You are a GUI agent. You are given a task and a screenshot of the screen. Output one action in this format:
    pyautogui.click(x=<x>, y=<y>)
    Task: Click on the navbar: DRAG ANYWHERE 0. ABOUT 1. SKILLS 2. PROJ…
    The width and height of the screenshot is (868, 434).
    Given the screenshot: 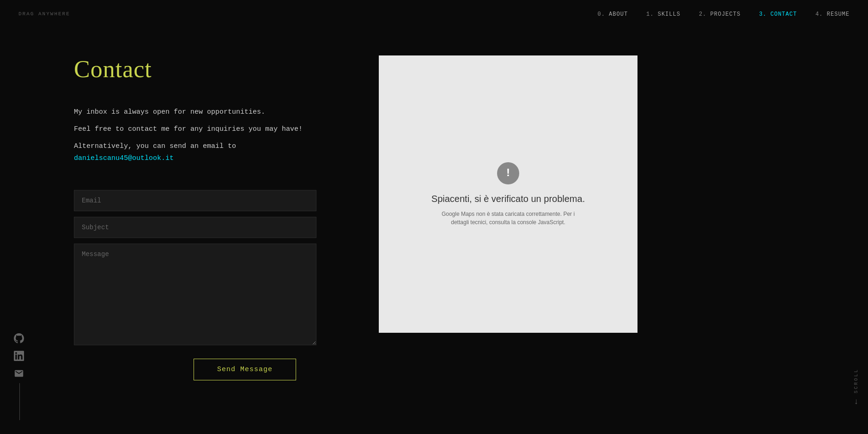 What is the action you would take?
    pyautogui.click(x=434, y=14)
    